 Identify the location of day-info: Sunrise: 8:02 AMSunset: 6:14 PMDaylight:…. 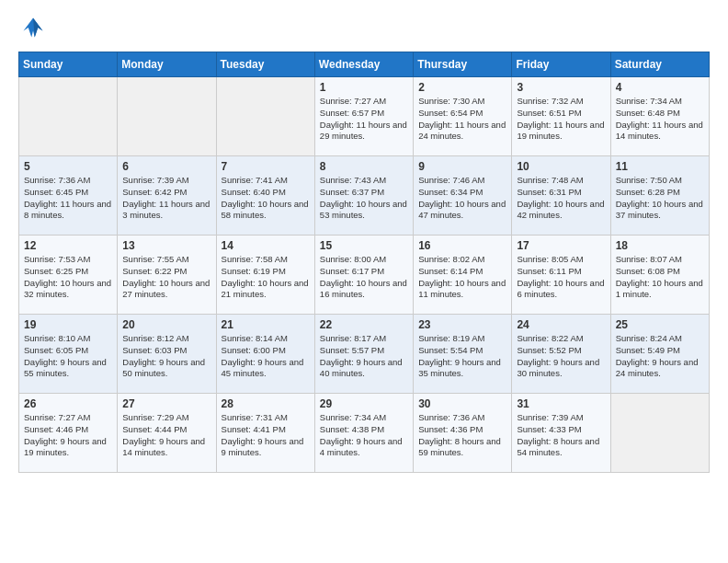
(462, 278).